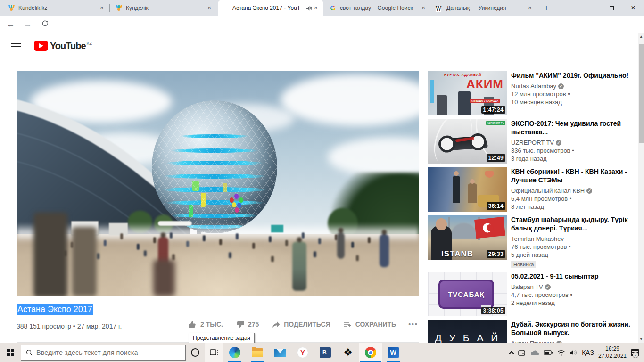 The image size is (644, 362). I want to click on recommended-video-item: UZREPORT TV 12:49 ЭКСПО-2017: Чем удивил…, so click(532, 141).